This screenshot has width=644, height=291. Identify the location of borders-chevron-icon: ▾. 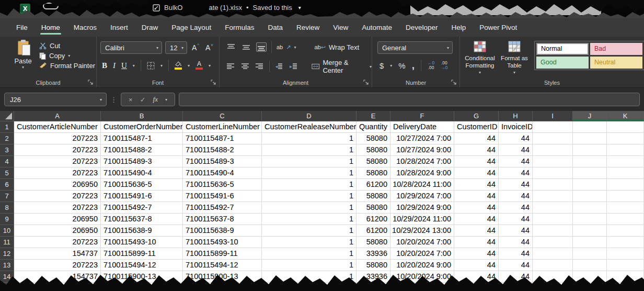
(162, 66).